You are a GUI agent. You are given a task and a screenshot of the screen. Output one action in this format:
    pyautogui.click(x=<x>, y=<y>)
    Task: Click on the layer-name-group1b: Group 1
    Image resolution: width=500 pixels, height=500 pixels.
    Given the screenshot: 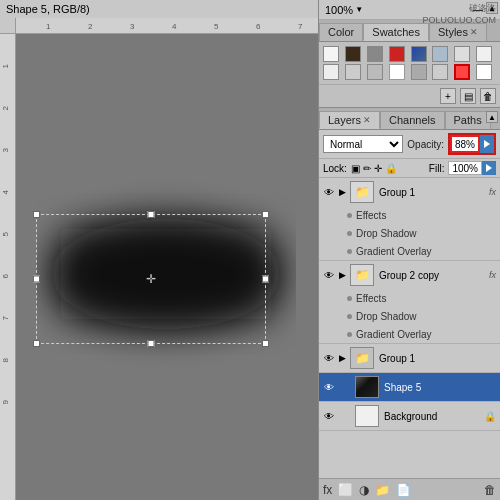 What is the action you would take?
    pyautogui.click(x=437, y=358)
    